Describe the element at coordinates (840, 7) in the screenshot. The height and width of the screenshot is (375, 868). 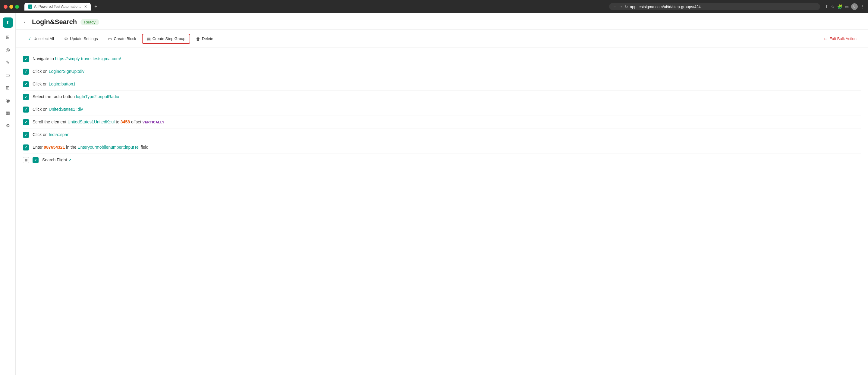
I see `extensions-icon: 🧩` at that location.